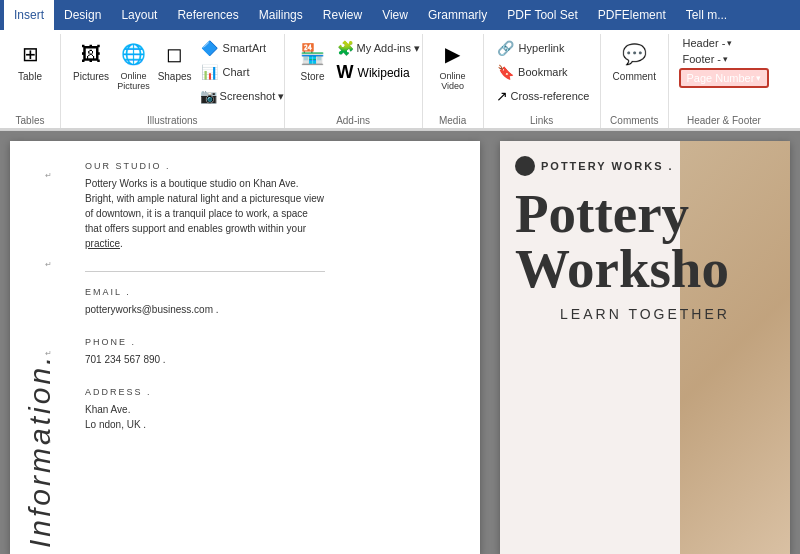 The image size is (800, 554). What do you see at coordinates (706, 15) in the screenshot?
I see `tab-tell-me: Tell m...` at bounding box center [706, 15].